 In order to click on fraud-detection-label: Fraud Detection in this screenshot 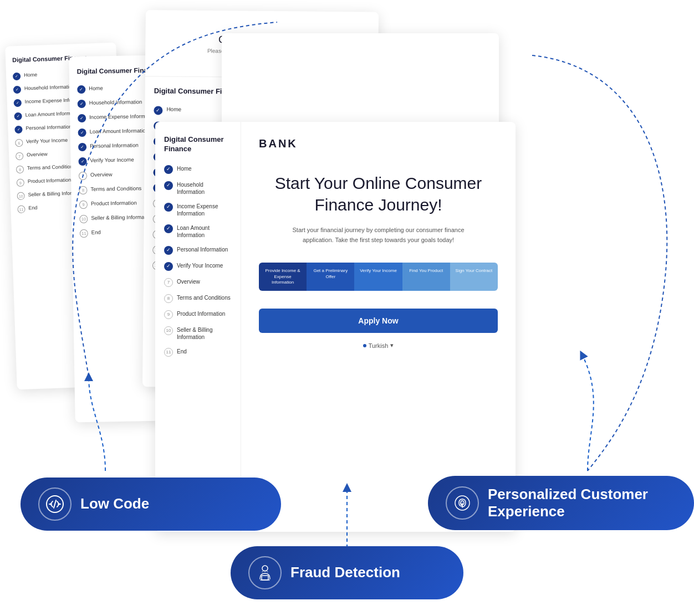, I will do `click(345, 573)`.